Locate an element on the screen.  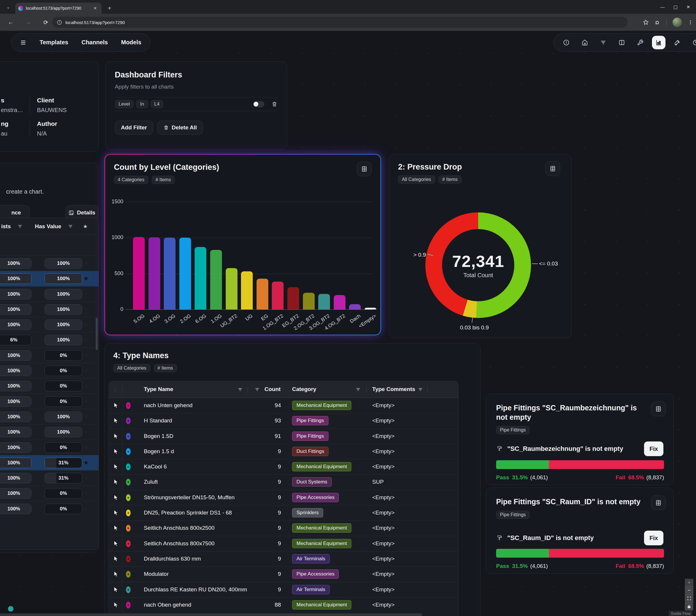
bar-2.OG_BT2 is located at coordinates (309, 301).